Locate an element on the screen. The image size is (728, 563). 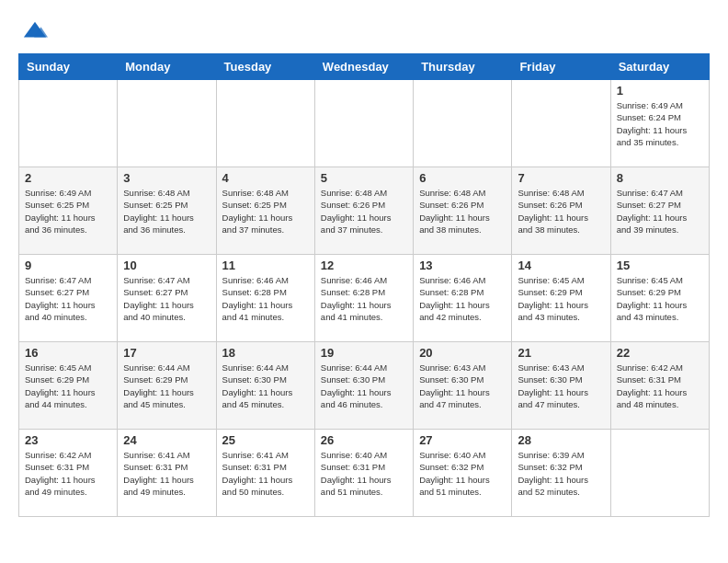
day-number: 23 is located at coordinates (68, 440).